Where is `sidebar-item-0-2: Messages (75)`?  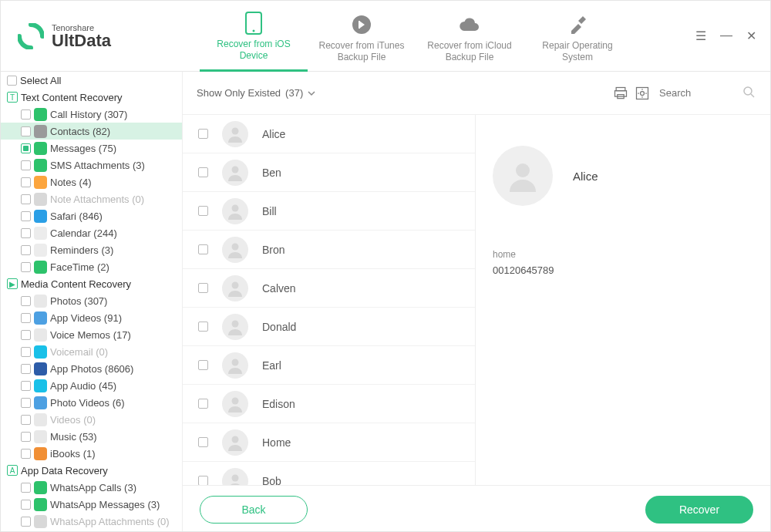 sidebar-item-0-2: Messages (75) is located at coordinates (91, 148).